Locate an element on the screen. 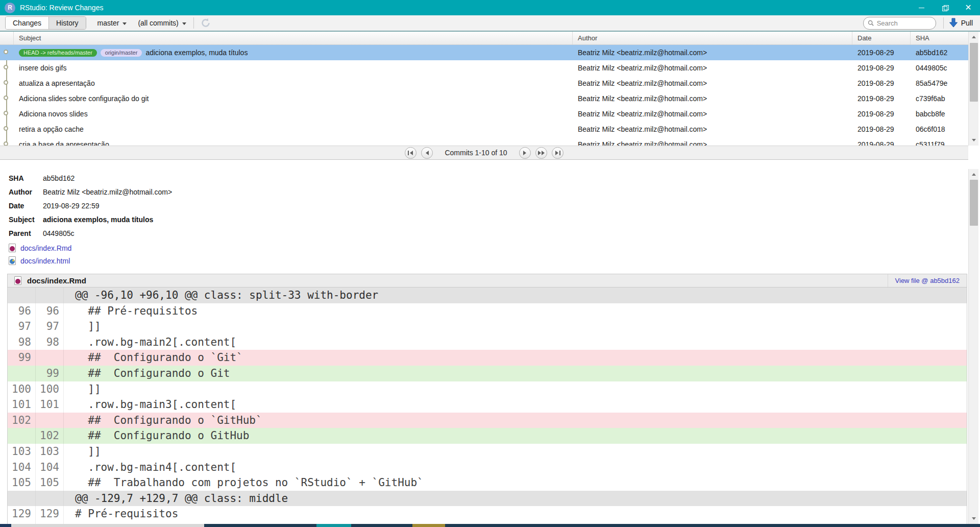  commit-sha: 06c6f018 is located at coordinates (939, 129).